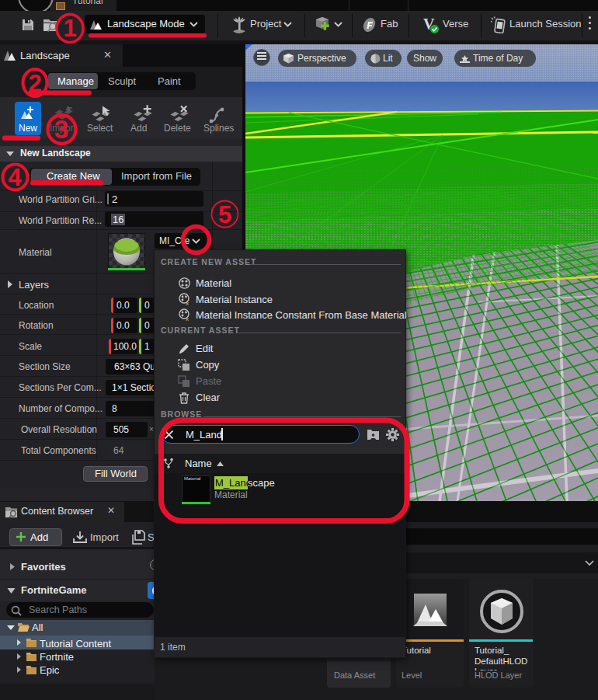 This screenshot has width=598, height=700. I want to click on svg-text: 3, so click(61, 129).